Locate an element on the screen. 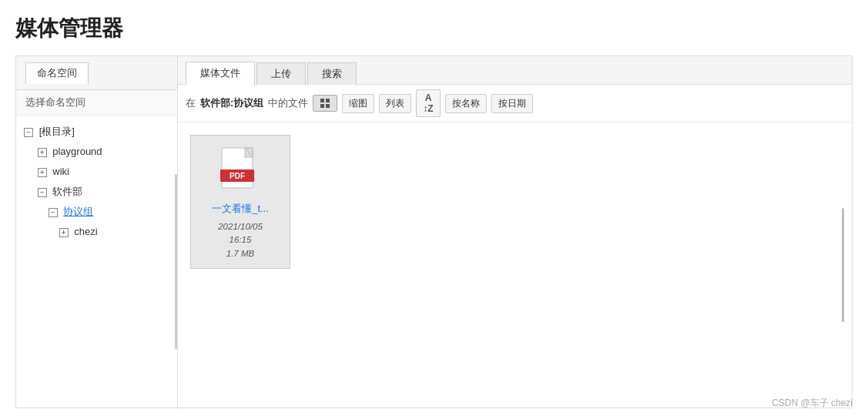  sort-by-name-button: 按名称 is located at coordinates (466, 103).